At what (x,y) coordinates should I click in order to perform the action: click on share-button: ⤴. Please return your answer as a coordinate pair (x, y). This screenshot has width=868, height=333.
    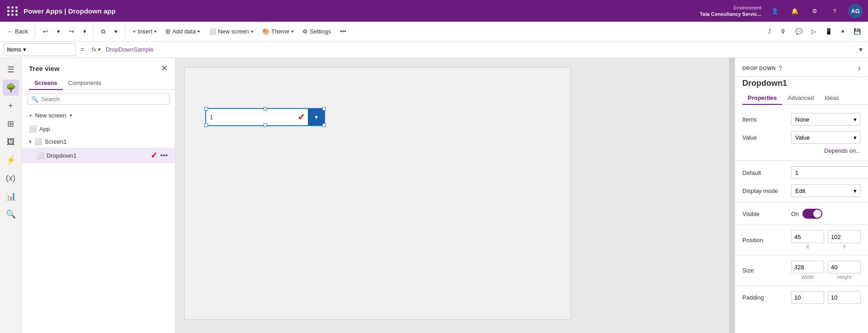
    Looking at the image, I should click on (769, 32).